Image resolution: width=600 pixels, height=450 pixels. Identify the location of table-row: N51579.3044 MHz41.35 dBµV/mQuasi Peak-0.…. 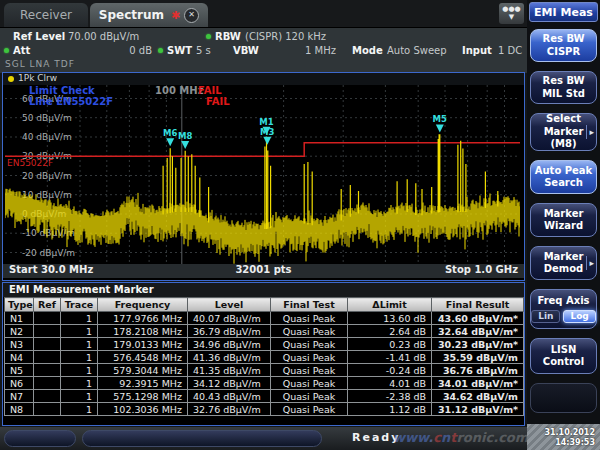
(264, 370).